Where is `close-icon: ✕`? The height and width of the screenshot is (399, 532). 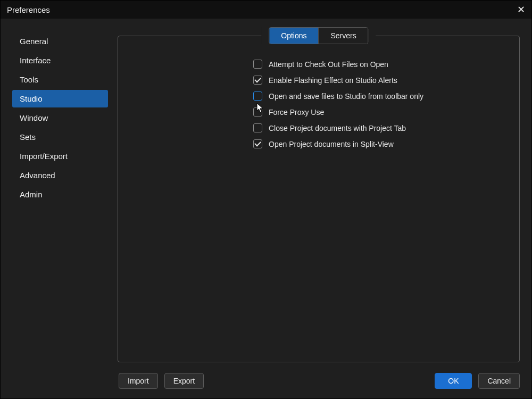
close-icon: ✕ is located at coordinates (521, 10).